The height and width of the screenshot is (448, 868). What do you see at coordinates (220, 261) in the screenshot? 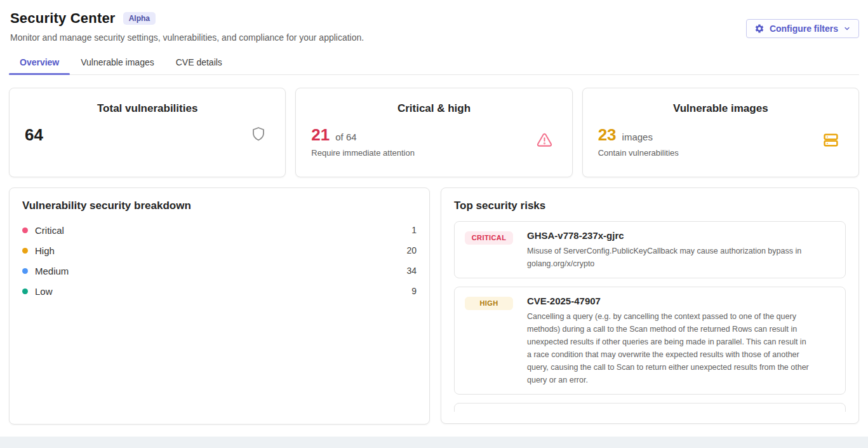
I see `breakdown-rows: Critical 1 High 20 Medium 34 Low 9` at bounding box center [220, 261].